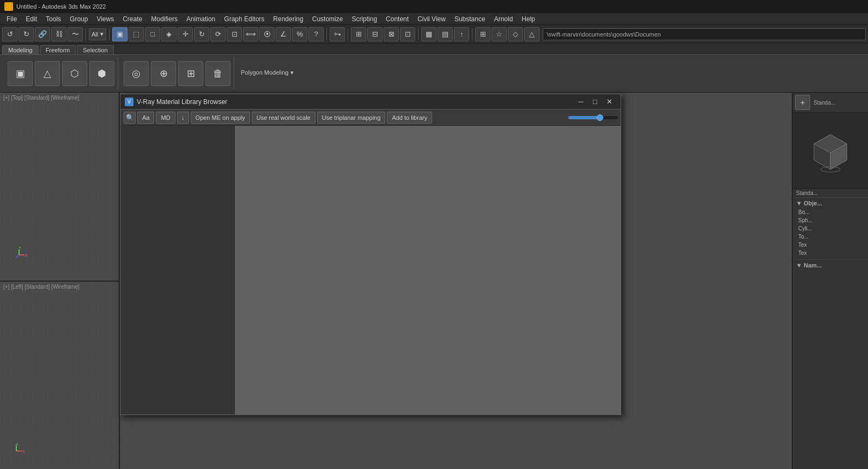 The width and height of the screenshot is (868, 469). I want to click on dialog-md-button: MD, so click(166, 118).